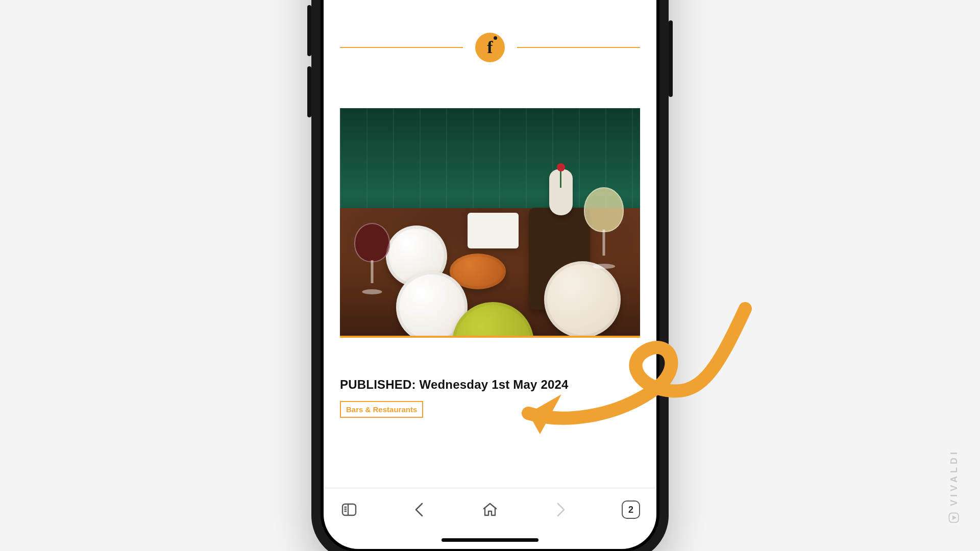  What do you see at coordinates (579, 47) in the screenshot?
I see `divider-line-right` at bounding box center [579, 47].